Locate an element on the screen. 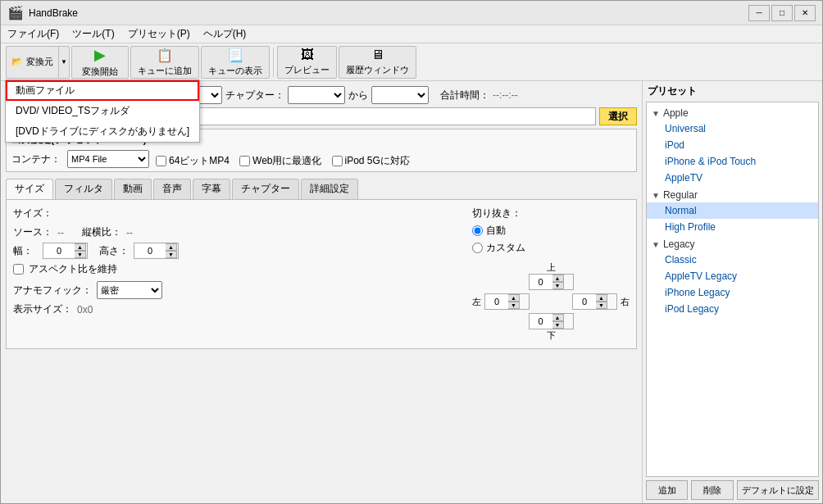  from-label: から is located at coordinates (358, 95).